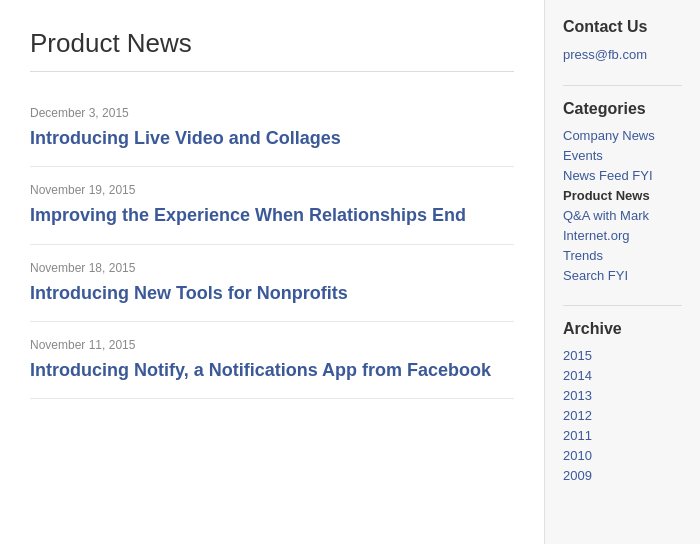 Image resolution: width=700 pixels, height=544 pixels. Describe the element at coordinates (622, 216) in the screenshot. I see `category-link: Q&A with Mark` at that location.